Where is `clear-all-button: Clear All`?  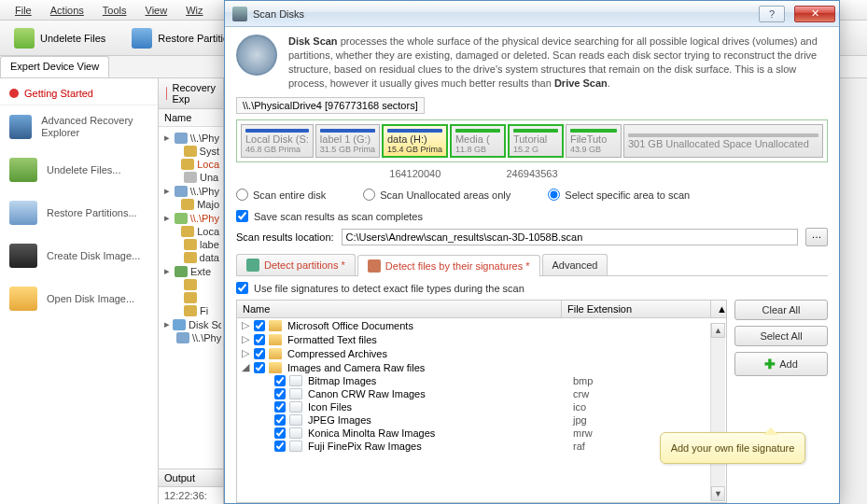
clear-all-button: Clear All is located at coordinates (781, 310).